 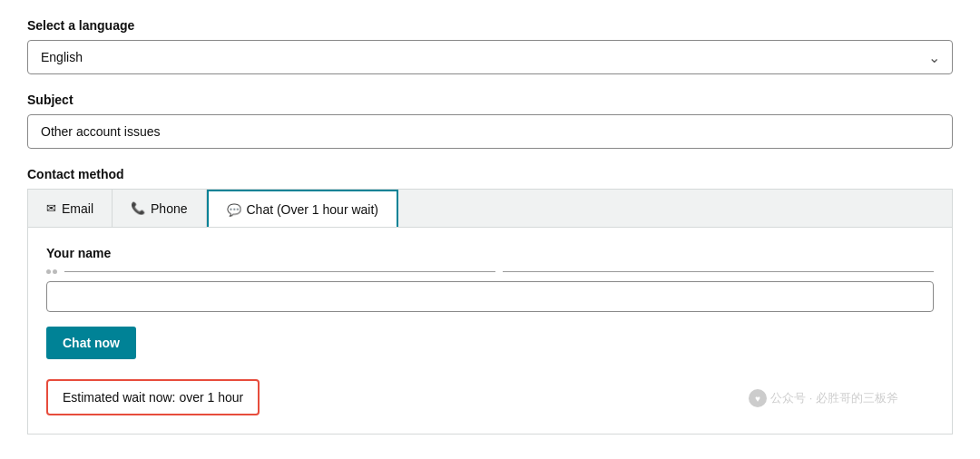 I want to click on tab-phone: 📞 Phone, so click(x=160, y=209).